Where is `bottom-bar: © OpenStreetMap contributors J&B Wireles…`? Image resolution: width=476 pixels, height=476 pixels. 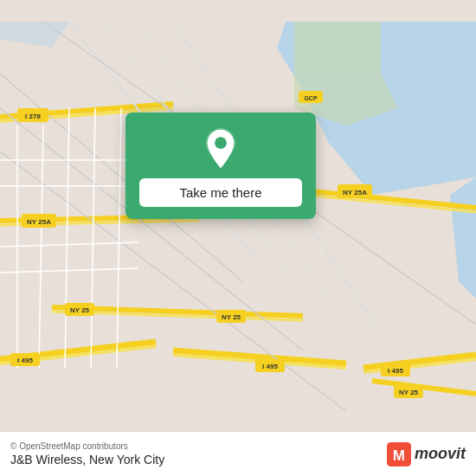 bottom-bar: © OpenStreetMap contributors J&B Wireles… is located at coordinates (238, 453).